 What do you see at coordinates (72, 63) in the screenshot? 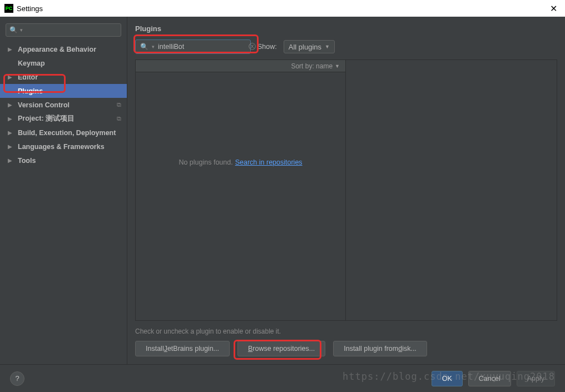
I see `sidebar-item-label: Keymap` at bounding box center [72, 63].